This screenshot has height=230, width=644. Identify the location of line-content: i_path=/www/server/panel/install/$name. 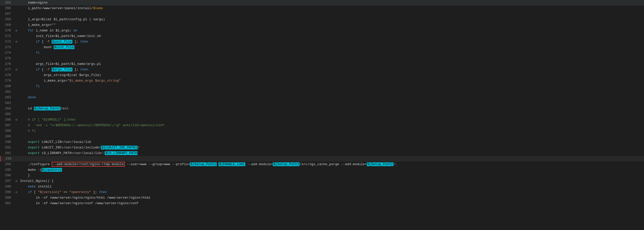
(332, 8).